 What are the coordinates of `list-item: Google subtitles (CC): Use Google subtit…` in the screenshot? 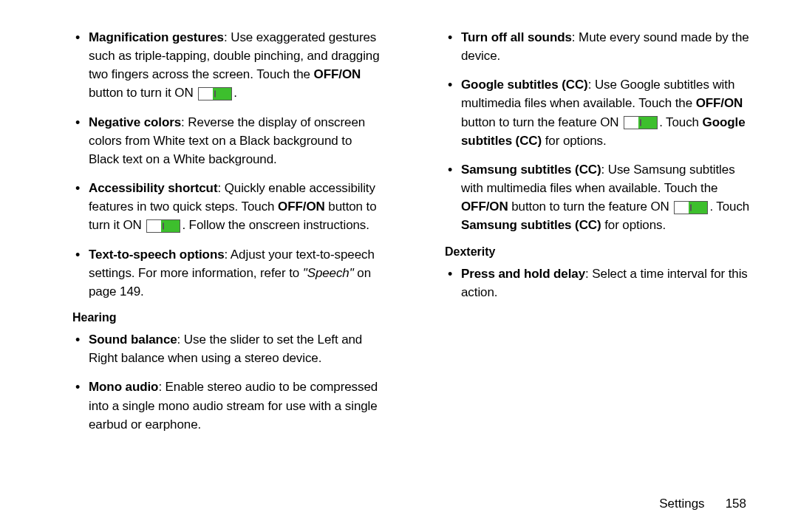 It's located at (585, 112).